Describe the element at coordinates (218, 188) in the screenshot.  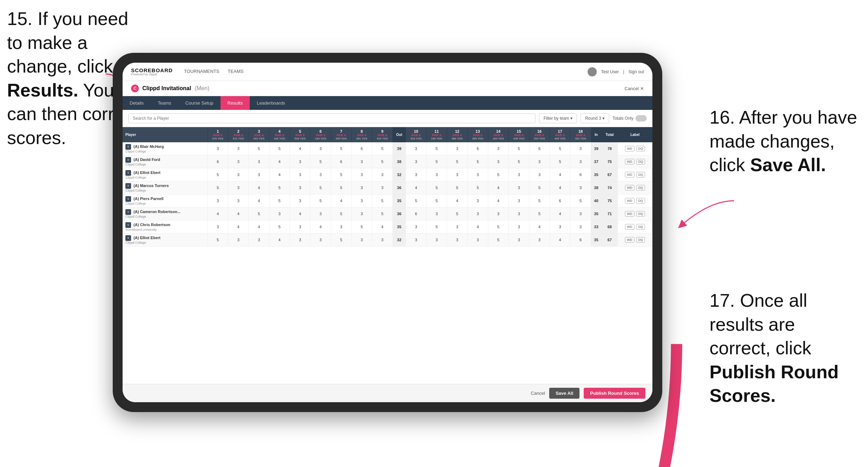
I see `hole-1-score-player-3: 5` at that location.